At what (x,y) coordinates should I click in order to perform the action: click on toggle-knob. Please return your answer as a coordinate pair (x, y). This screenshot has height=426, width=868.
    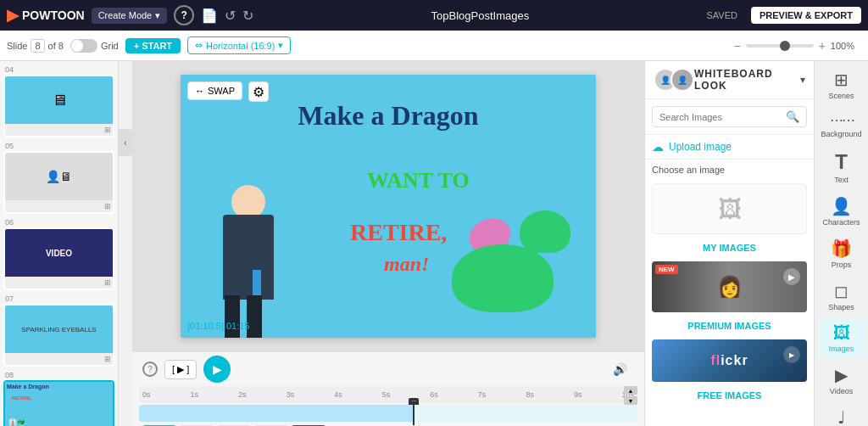
    Looking at the image, I should click on (77, 46).